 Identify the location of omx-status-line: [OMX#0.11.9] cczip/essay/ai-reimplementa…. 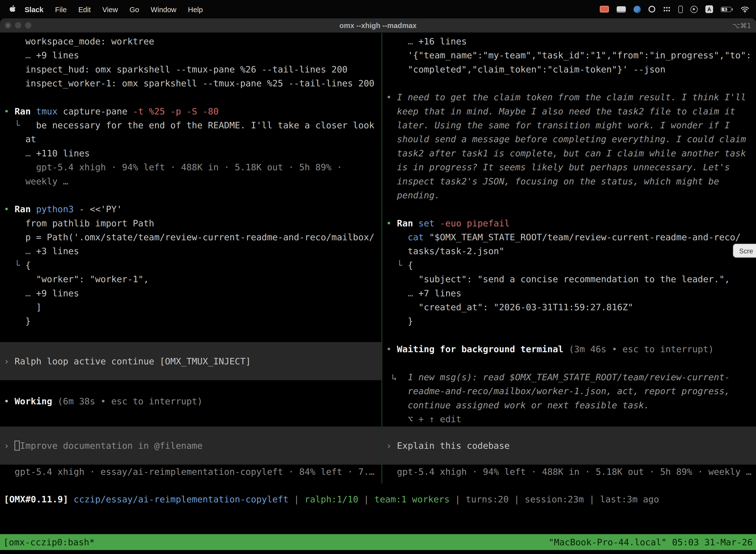
(378, 495).